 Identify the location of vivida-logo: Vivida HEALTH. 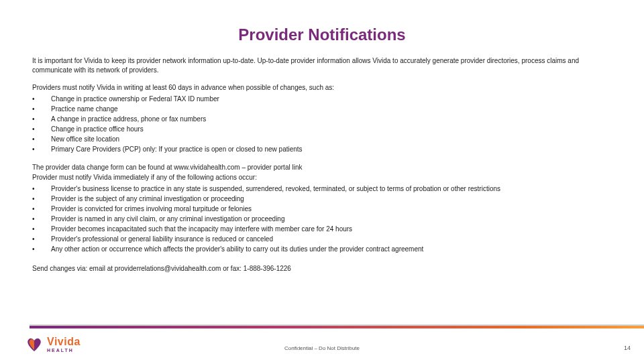
(53, 345).